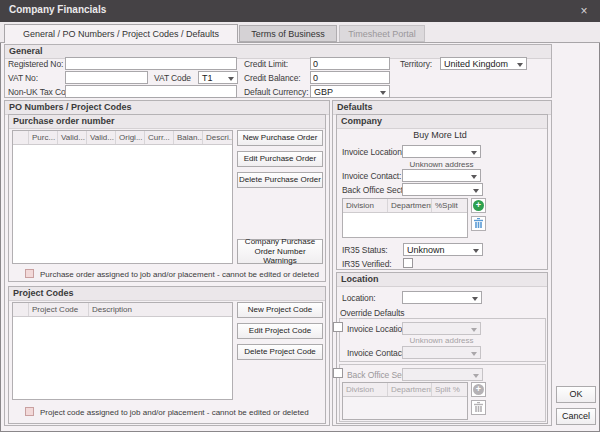 The image size is (600, 432). What do you see at coordinates (405, 218) in the screenshot?
I see `division-split-grid: Division Department %Split` at bounding box center [405, 218].